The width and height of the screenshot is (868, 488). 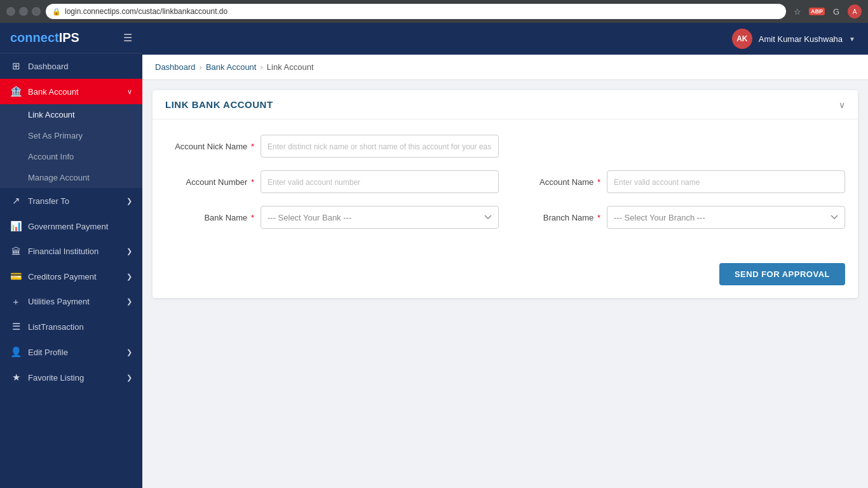 What do you see at coordinates (210, 217) in the screenshot?
I see `bank-name-label: Bank Name *` at bounding box center [210, 217].